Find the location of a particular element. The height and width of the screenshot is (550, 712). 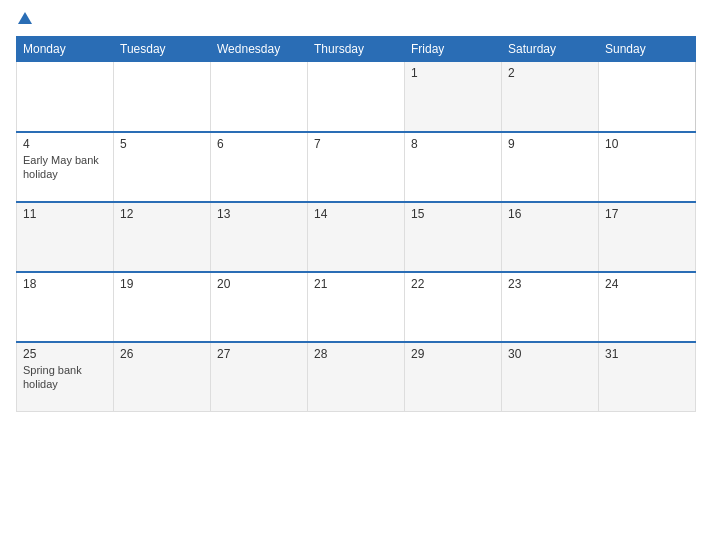

calendar-cell-18: 18 is located at coordinates (66, 307).